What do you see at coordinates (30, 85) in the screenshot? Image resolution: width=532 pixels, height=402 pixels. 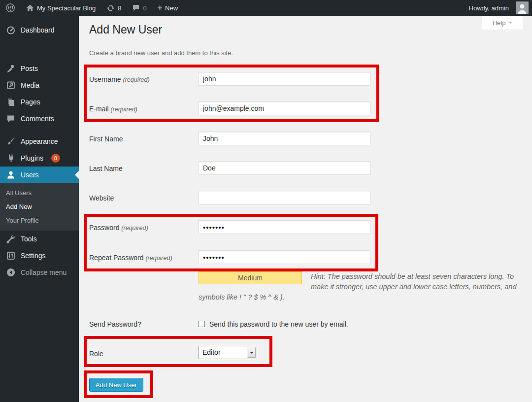 I see `sidebar-item-label: Media` at bounding box center [30, 85].